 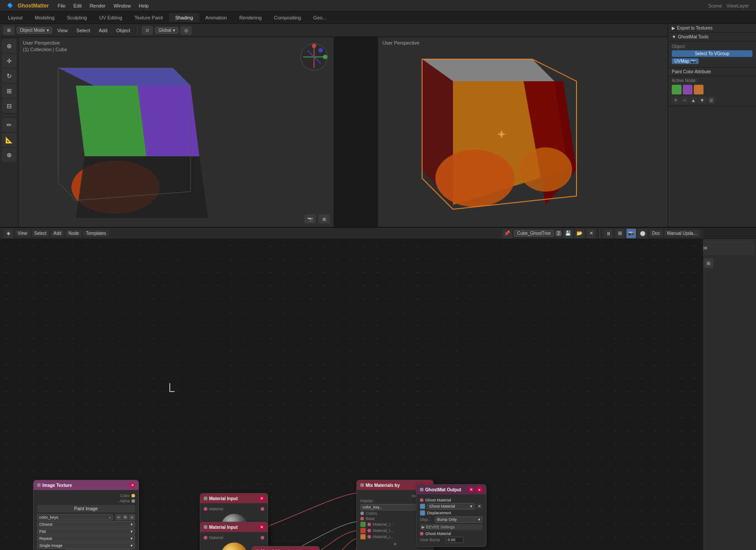 What do you see at coordinates (206, 527) in the screenshot?
I see `mat-input-2-toggle` at bounding box center [206, 527].